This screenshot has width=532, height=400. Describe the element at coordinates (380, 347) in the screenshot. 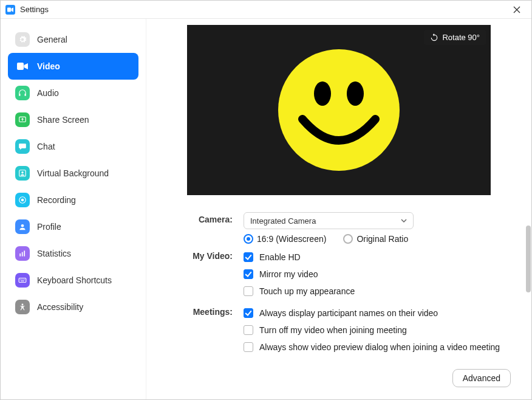

I see `checkbox-label: Always show video preview dialog when jo…` at that location.